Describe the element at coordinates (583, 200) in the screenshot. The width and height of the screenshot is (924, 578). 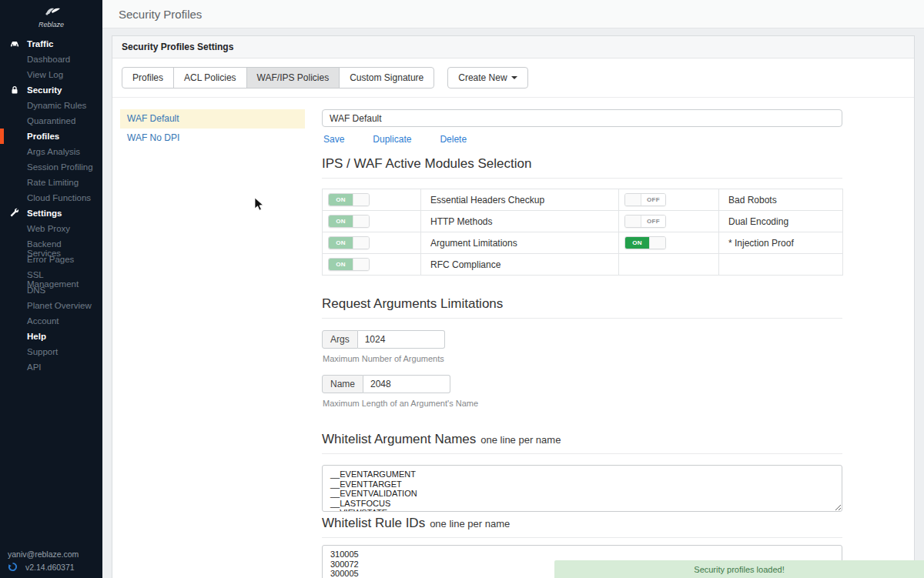
I see `module-row: ON Essential Headers Checkup OFF Bad Rob…` at that location.